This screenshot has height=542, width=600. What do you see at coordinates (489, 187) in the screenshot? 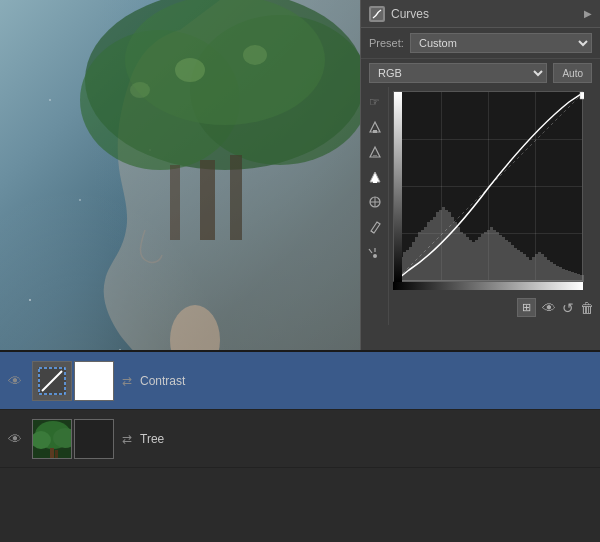
I see `histogram-svg` at bounding box center [489, 187].